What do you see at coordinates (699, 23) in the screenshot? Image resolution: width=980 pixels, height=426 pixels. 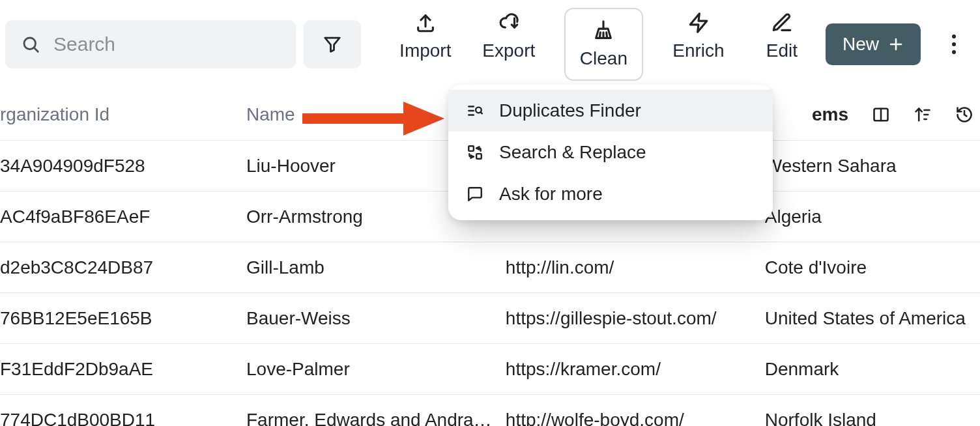 I see `bolt-icon` at bounding box center [699, 23].